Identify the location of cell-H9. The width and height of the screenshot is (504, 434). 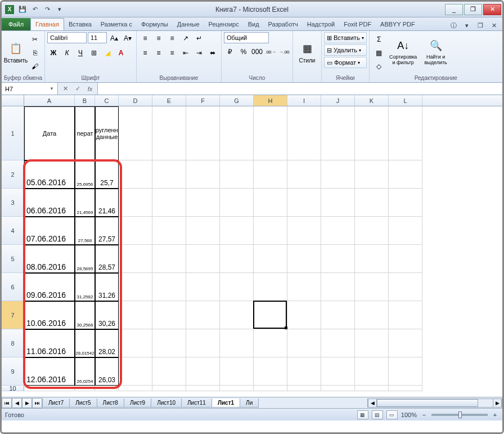
(271, 372).